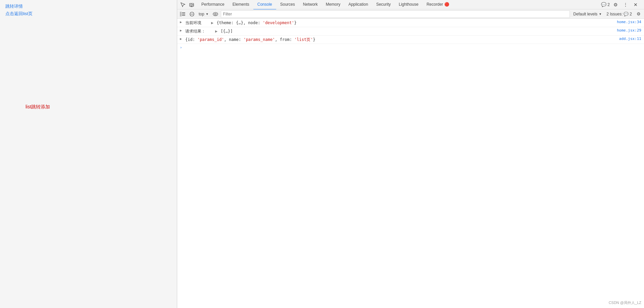 Image resolution: width=644 pixels, height=308 pixels. What do you see at coordinates (216, 31) in the screenshot?
I see `object-expand-2: ▶` at bounding box center [216, 31].